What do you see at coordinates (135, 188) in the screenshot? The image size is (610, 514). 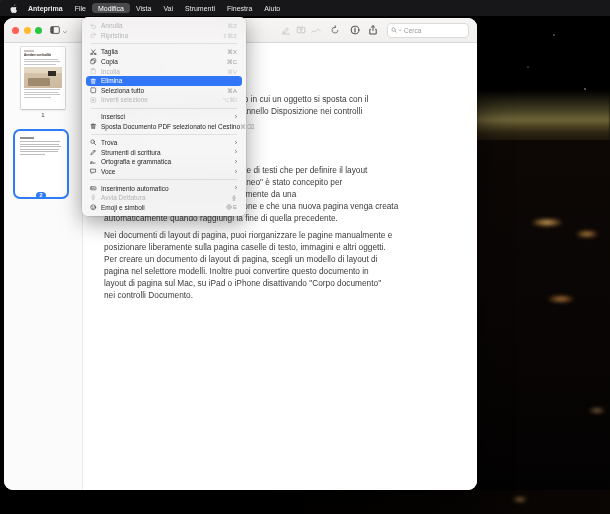 I see `menu-item-label: Inserimento automatico` at bounding box center [135, 188].